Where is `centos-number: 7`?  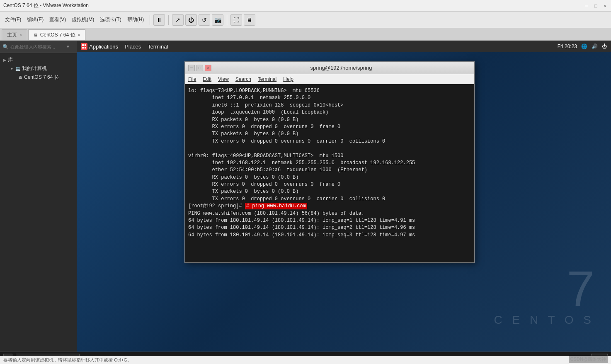
centos-number: 7 is located at coordinates (544, 289).